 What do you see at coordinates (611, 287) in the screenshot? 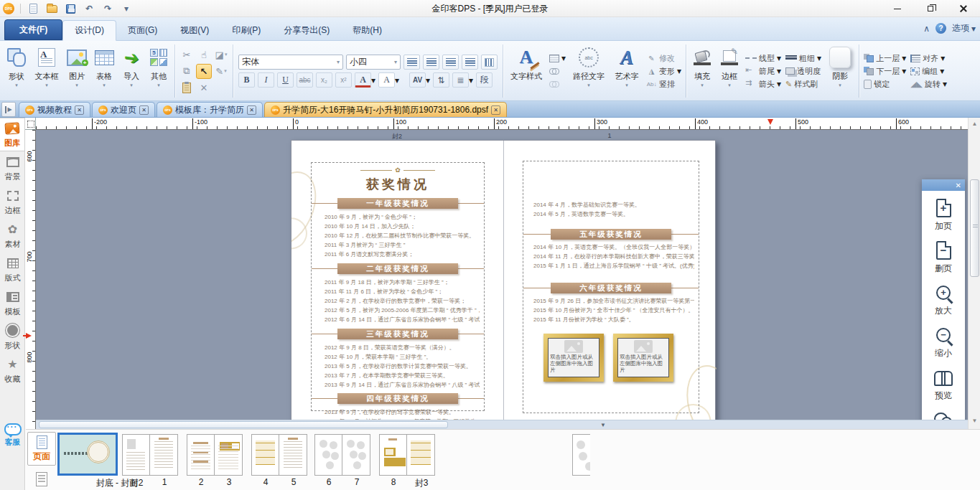
I see `right-page-content-frame: 2014 年 4 月，数学基础知识竞赛一等奖。2014 年 5 月，英语数学竞赛…` at bounding box center [611, 287].